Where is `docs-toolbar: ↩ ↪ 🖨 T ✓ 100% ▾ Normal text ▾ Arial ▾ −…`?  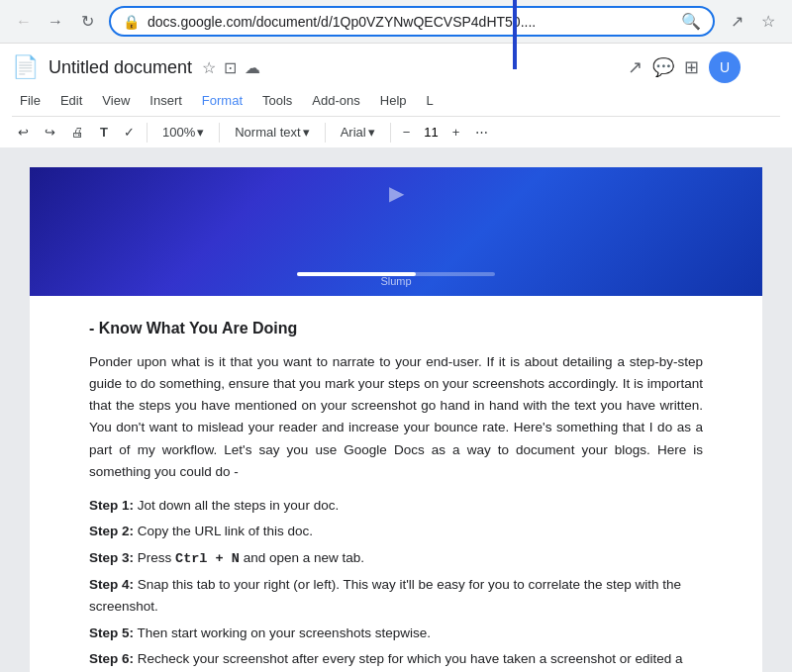
docs-toolbar: ↩ ↪ 🖨 T ✓ 100% ▾ Normal text ▾ Arial ▾ −… is located at coordinates (396, 132).